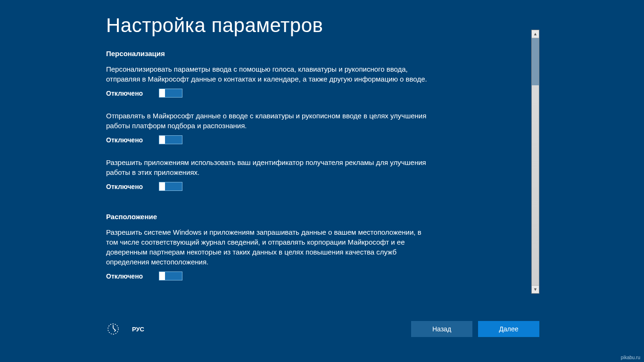  I want to click on scrollbar-thumb, so click(536, 62).